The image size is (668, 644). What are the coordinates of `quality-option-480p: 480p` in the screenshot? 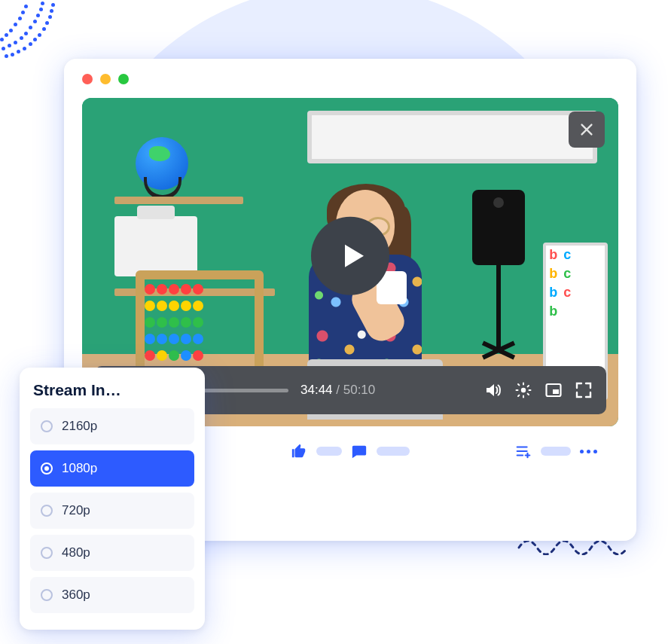 It's located at (112, 553).